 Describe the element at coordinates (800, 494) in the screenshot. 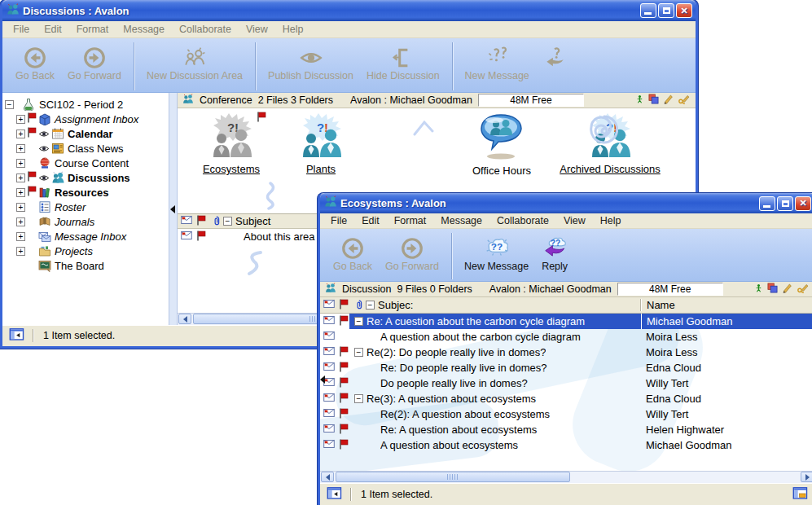

I see `view-toggle-icon` at that location.